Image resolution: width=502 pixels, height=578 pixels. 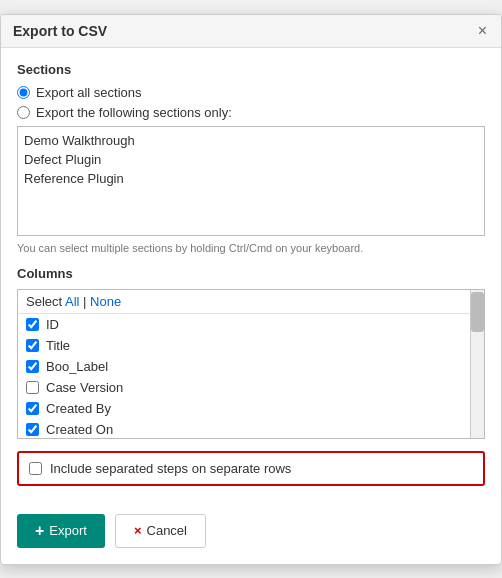 I want to click on radio-following-sections, so click(x=24, y=112).